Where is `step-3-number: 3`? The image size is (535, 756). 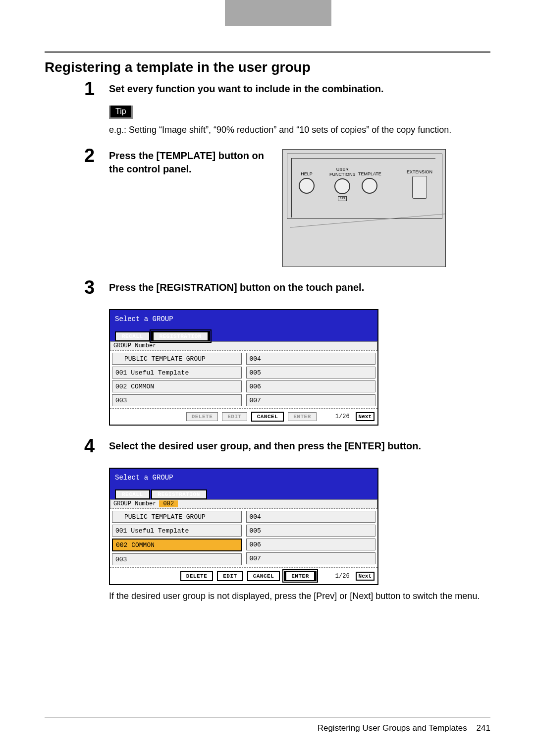
step-3-number: 3 is located at coordinates (89, 287).